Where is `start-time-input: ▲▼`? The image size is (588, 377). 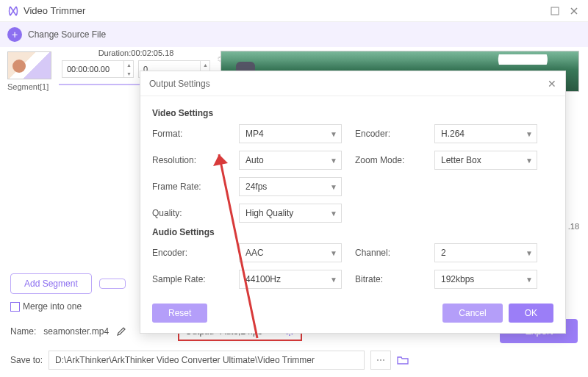 start-time-input: ▲▼ is located at coordinates (98, 69).